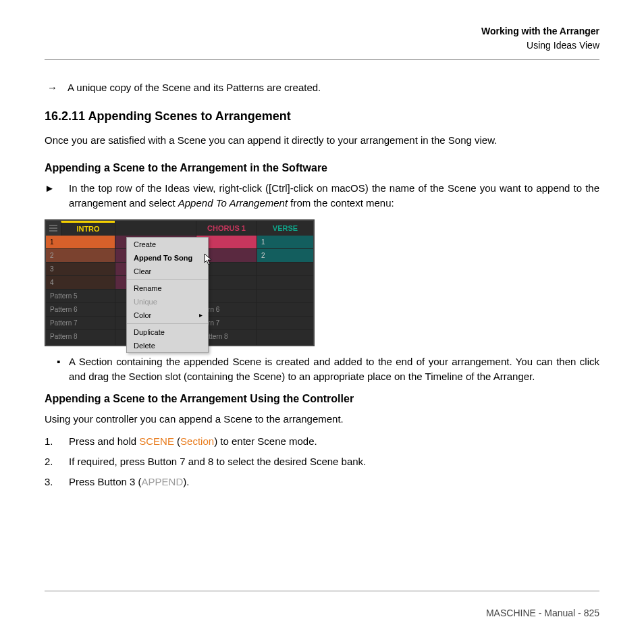 This screenshot has height=644, width=644. I want to click on result-text: A unique copy of the Scene and its Patte…, so click(333, 88).